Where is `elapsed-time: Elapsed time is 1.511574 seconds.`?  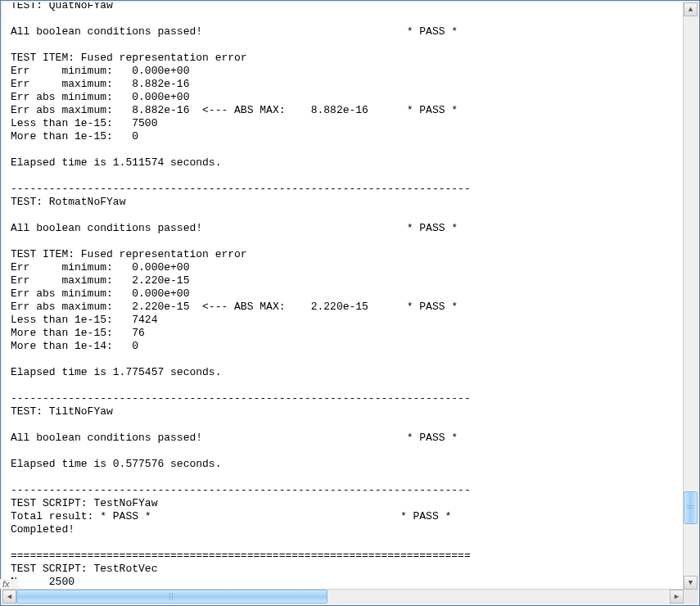
elapsed-time: Elapsed time is 1.511574 seconds. is located at coordinates (116, 162).